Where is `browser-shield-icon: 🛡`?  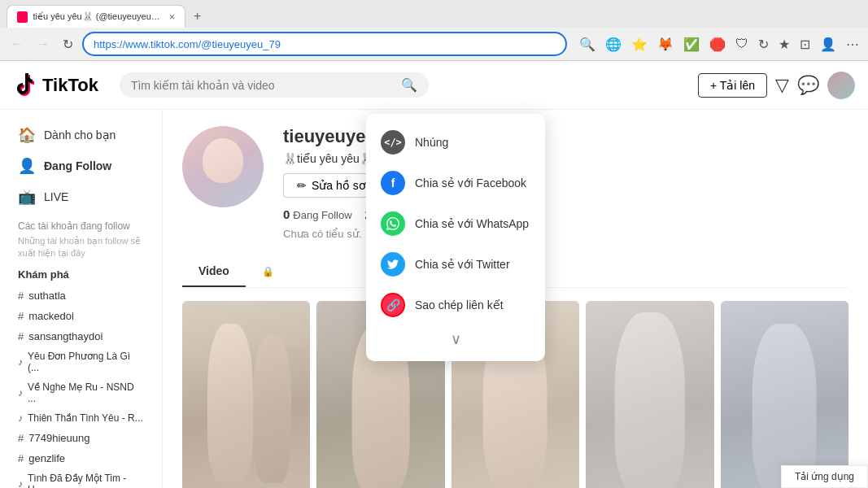
browser-shield-icon: 🛡 is located at coordinates (742, 44).